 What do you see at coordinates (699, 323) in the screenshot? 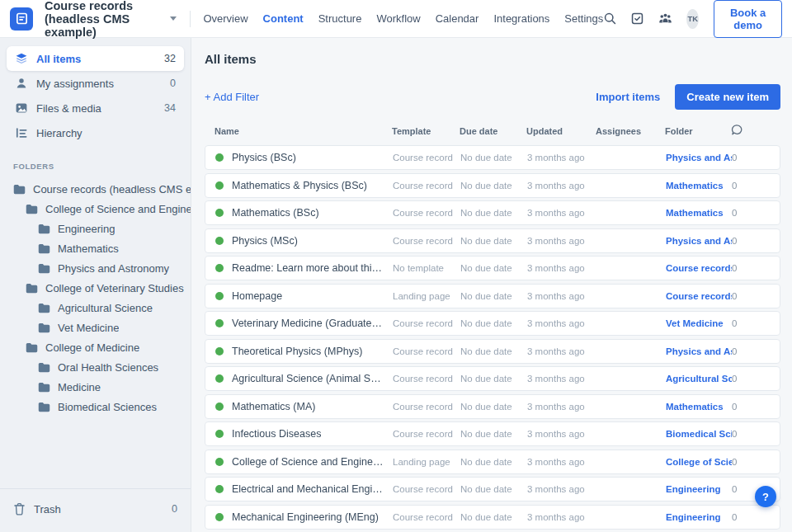
I see `item-folder-link: Vet Medicine` at bounding box center [699, 323].